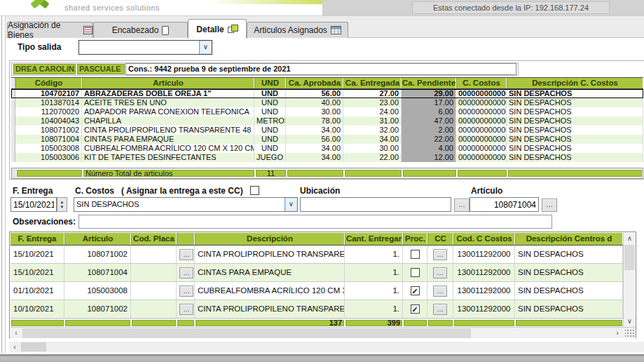 Image resolution: width=644 pixels, height=362 pixels. Describe the element at coordinates (327, 130) in the screenshot. I see `table-row: 108071002 CINTA PROLIPROPILENO TRANSPARE…` at that location.